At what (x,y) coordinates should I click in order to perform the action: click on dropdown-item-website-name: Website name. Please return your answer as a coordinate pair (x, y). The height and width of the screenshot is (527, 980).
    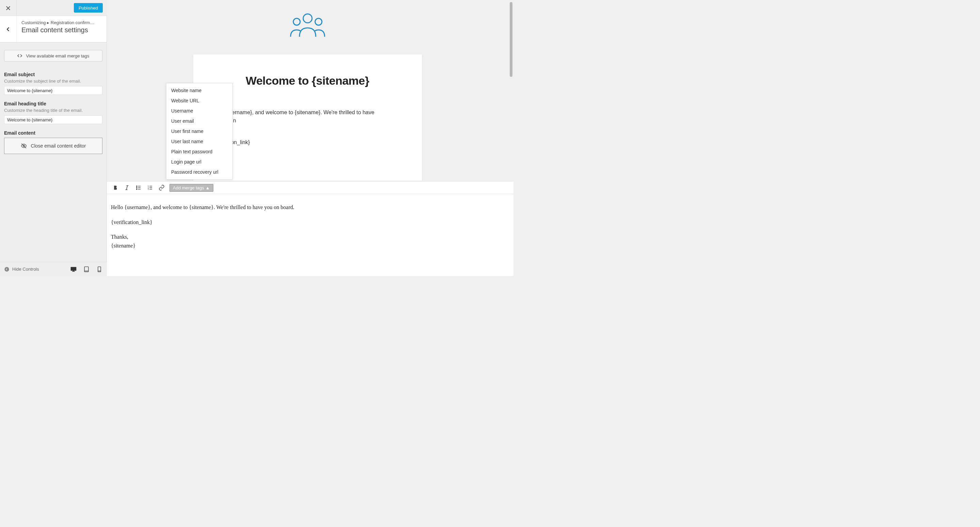
    Looking at the image, I should click on (199, 90).